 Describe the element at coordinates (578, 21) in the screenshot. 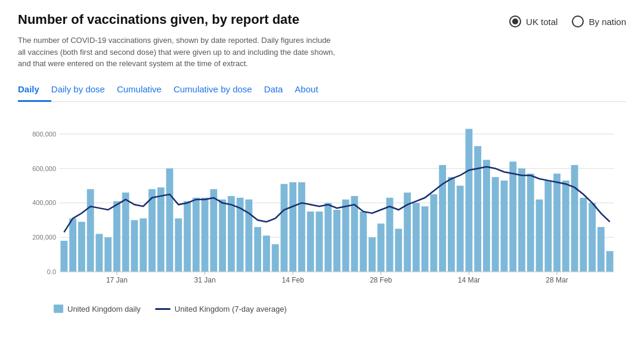

I see `radio-circle-nation` at that location.